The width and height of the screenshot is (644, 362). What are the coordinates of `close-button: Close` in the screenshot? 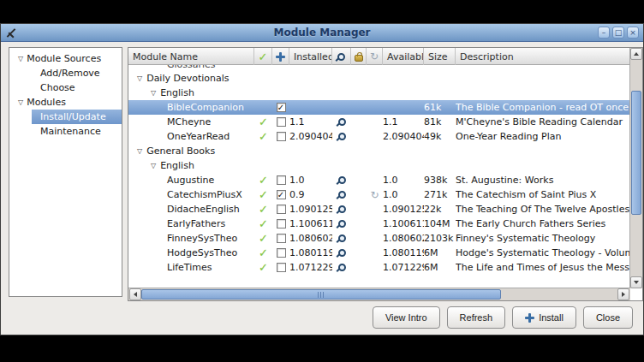 It's located at (608, 317).